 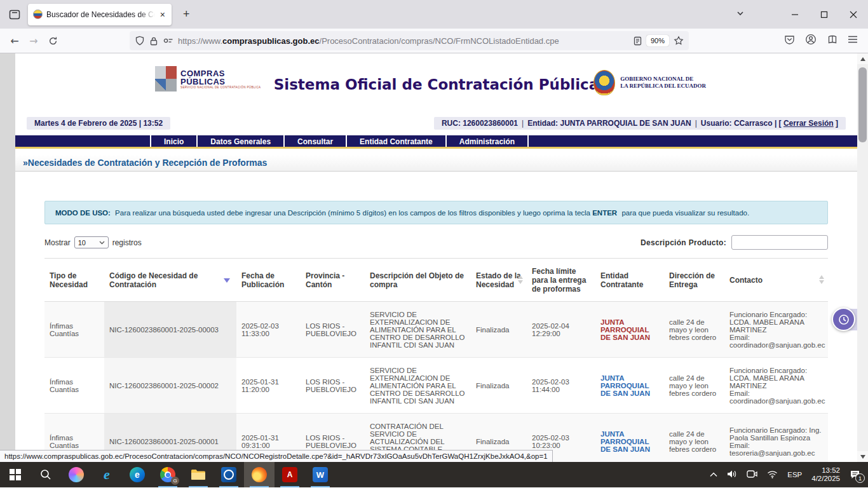 I want to click on system-tray: ESP 13:52 4/2/2025 1, so click(x=789, y=475).